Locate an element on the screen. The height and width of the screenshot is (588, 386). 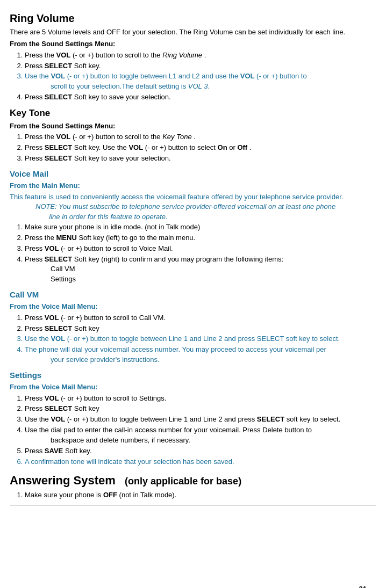
list-item: Press SELECT Soft key (right) to confirm… is located at coordinates (201, 270).